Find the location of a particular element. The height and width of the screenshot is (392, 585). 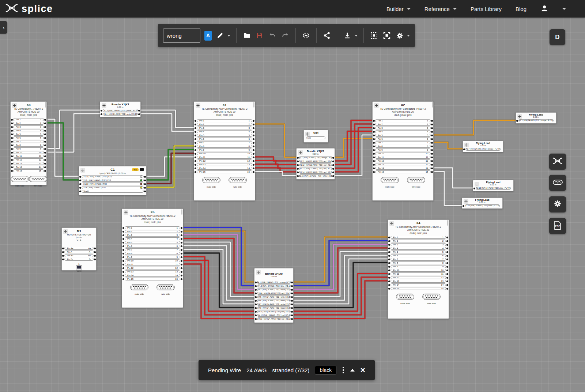

conductor-row: X1.8 | N/A | 24 AWG | 7/32 is located at coordinates (113, 188).